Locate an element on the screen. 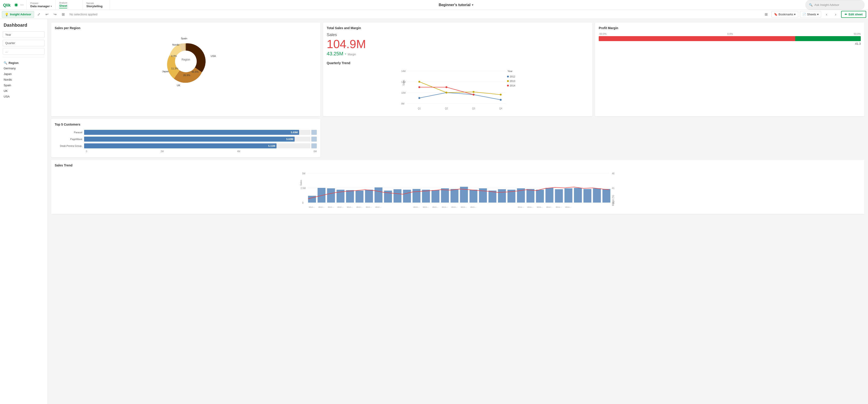 The height and width of the screenshot is (404, 868). filter-year: Year is located at coordinates (24, 35).